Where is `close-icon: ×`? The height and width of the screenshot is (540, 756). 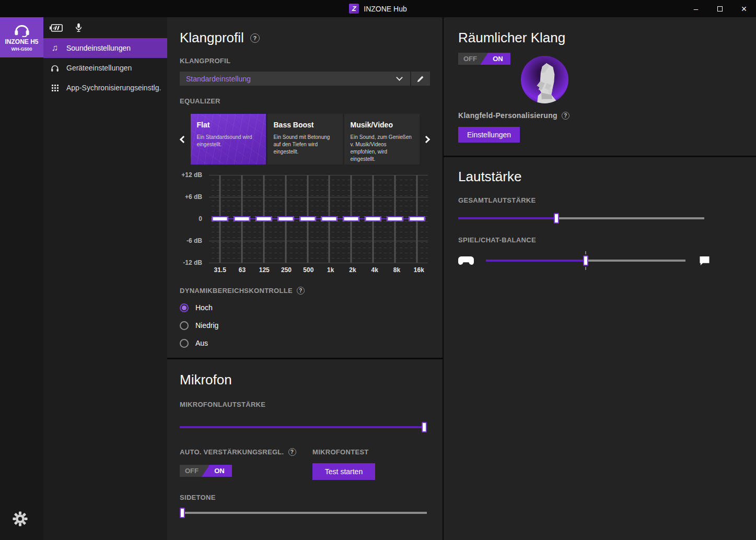 close-icon: × is located at coordinates (744, 8).